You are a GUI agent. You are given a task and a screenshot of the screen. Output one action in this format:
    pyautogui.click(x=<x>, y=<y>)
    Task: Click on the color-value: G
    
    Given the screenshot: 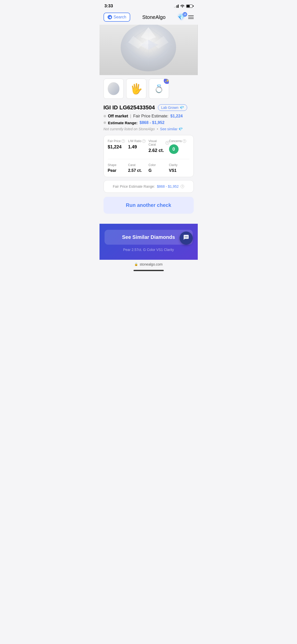 What is the action you would take?
    pyautogui.click(x=159, y=171)
    